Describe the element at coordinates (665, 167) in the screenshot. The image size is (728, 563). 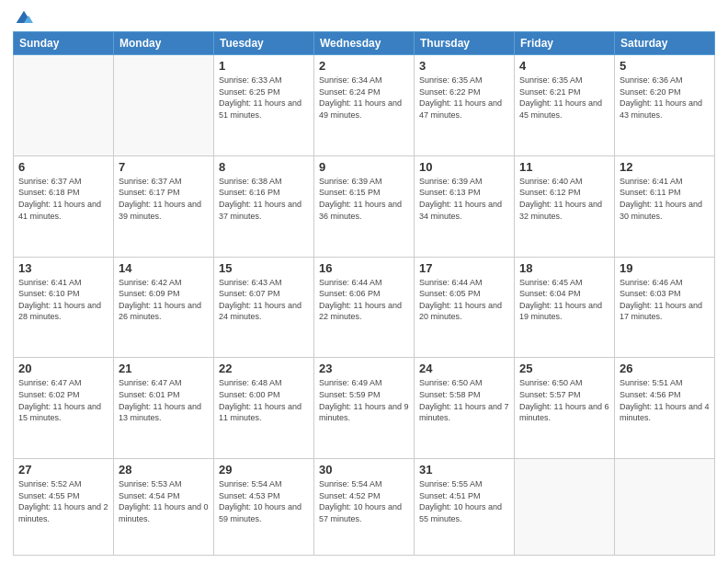
I see `day-number: 12` at that location.